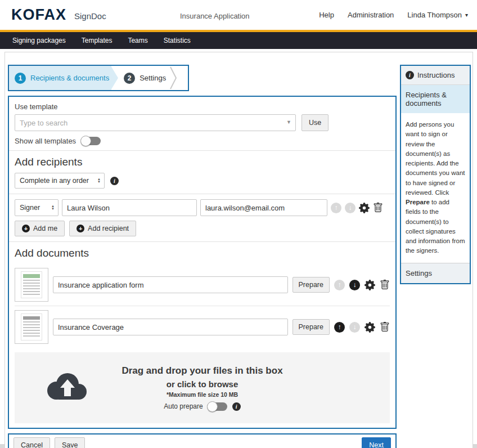 The image size is (477, 448). I want to click on add-documents-heading: Add documents, so click(202, 253).